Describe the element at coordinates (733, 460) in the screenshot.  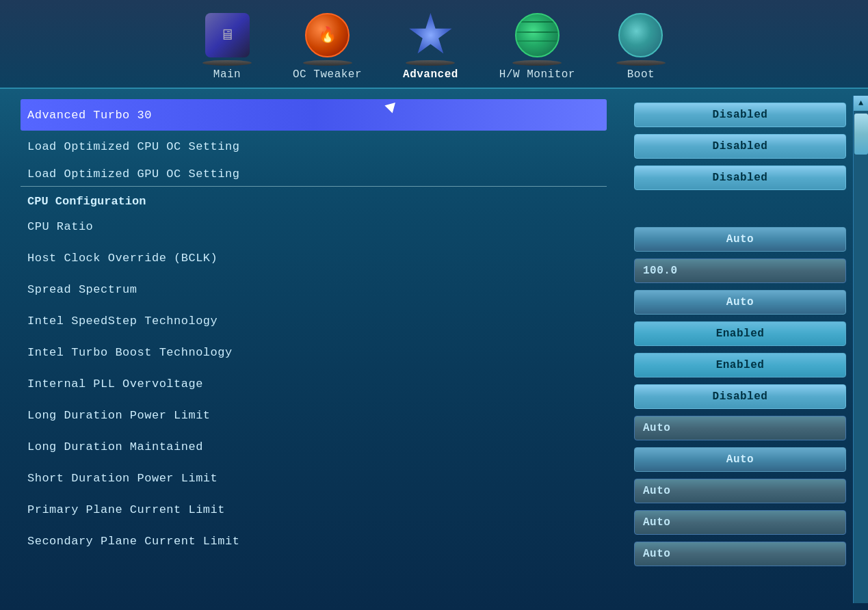
I see `value-slot-long-duration-maintained: Auto` at that location.